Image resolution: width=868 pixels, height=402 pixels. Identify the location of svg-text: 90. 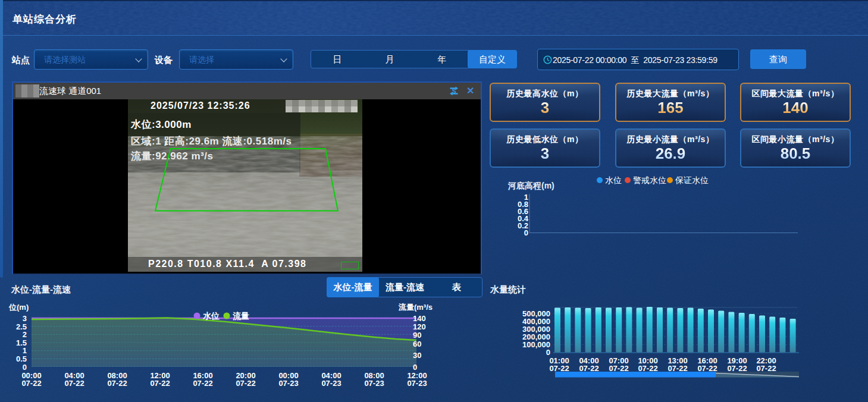
(417, 335).